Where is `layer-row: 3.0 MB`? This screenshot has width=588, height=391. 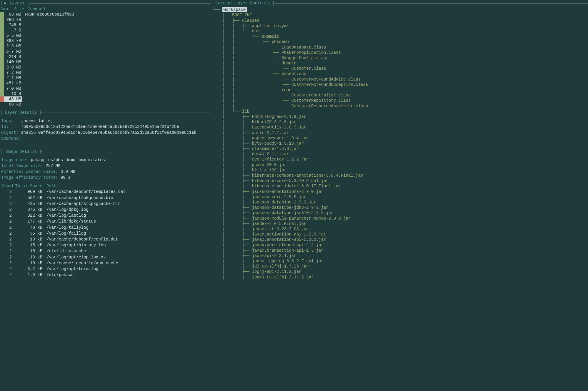 layer-row: 3.0 MB is located at coordinates (105, 67).